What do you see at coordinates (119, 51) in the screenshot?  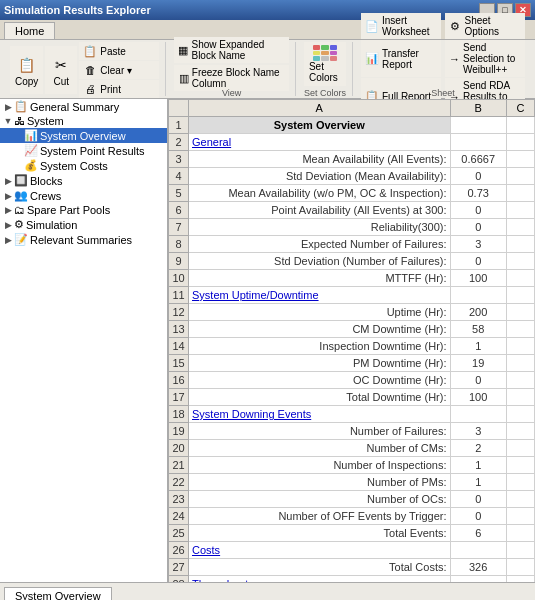 I see `paste-button: 📋 Paste` at bounding box center [119, 51].